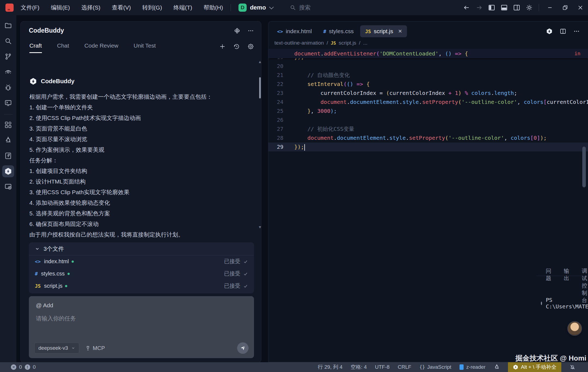 The image size is (588, 372). What do you see at coordinates (139, 160) in the screenshot?
I see `chat-message-line: 任务分解：` at bounding box center [139, 160].